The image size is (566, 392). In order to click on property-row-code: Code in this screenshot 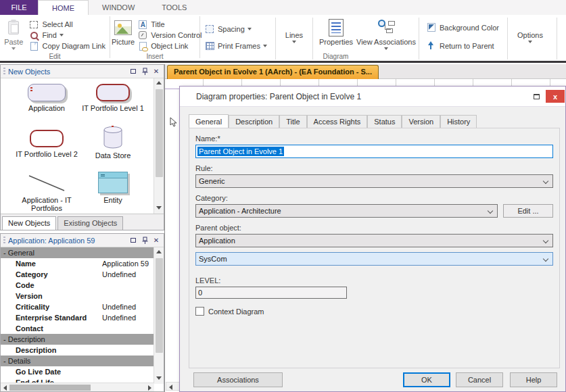, I will do `click(77, 285)`.